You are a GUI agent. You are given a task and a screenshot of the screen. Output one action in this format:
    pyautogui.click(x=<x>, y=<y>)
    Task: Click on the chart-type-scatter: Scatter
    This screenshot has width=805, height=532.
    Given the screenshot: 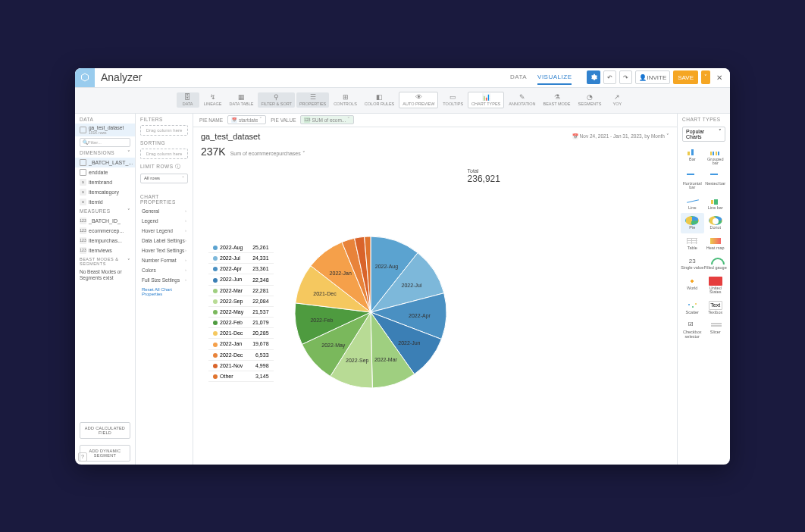 What is the action you would take?
    pyautogui.click(x=693, y=308)
    